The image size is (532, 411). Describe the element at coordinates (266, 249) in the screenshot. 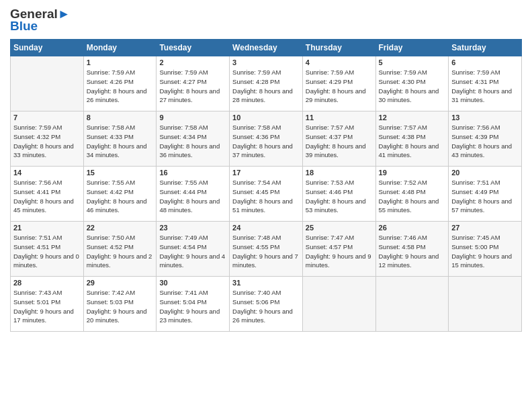

I see `calendar-cell: 24Sunrise: 7:48 AMSunset: 4:55 PMDayligh…` at that location.